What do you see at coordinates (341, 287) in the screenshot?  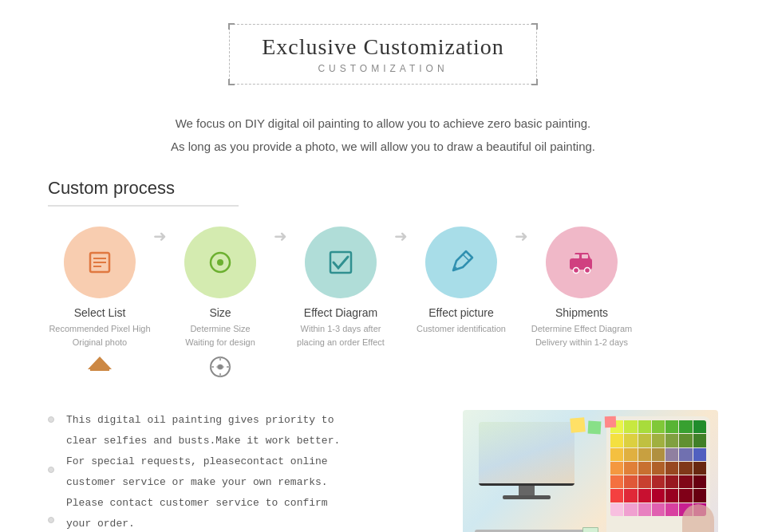 I see `step-effect-diagram: Effect Diagram Within 1-3 days afterplac…` at bounding box center [341, 287].